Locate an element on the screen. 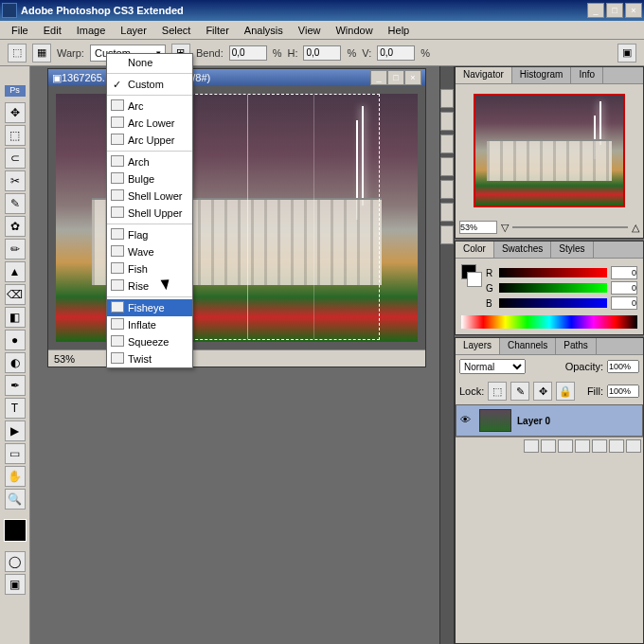 Image resolution: width=644 pixels, height=644 pixels. navigator-zoom-slider is located at coordinates (570, 227).